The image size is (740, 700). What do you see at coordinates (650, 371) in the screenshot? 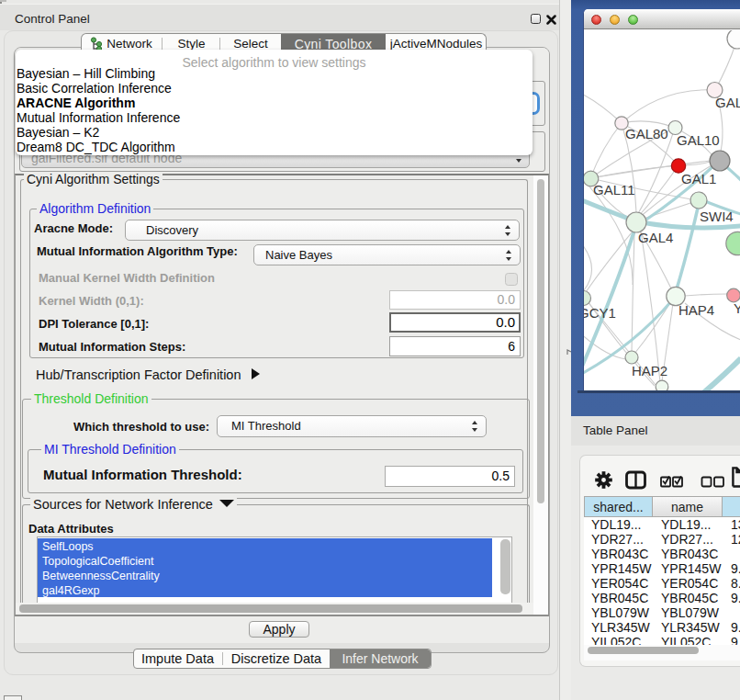
I see `svg-text: HAP2` at bounding box center [650, 371].